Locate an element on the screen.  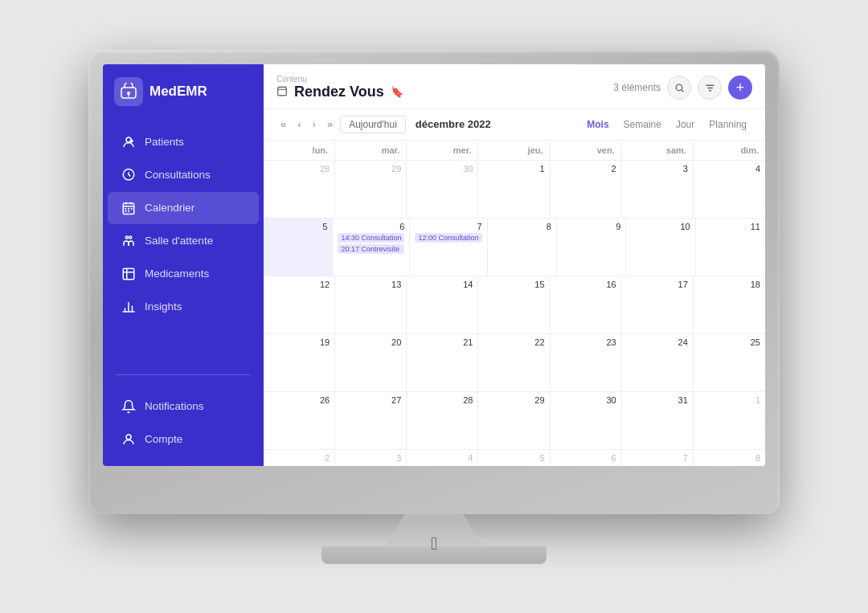
calendar-day: 24 is located at coordinates (657, 363).